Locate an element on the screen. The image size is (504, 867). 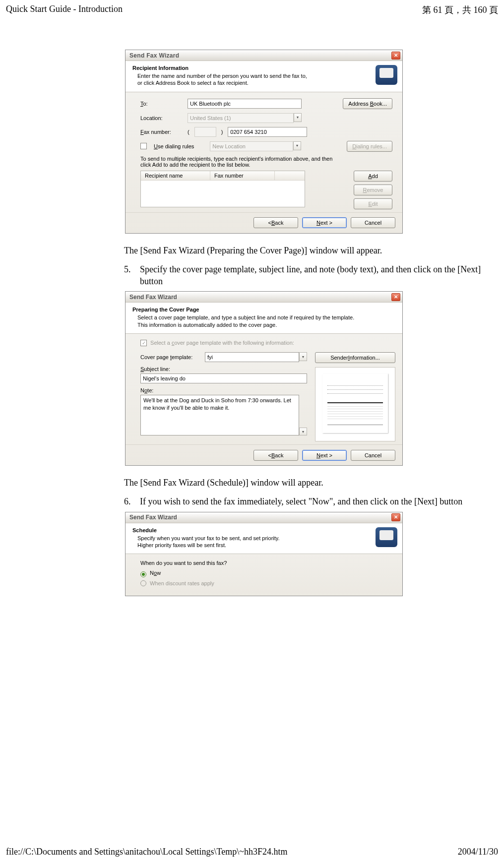
radio-now is located at coordinates (143, 574).